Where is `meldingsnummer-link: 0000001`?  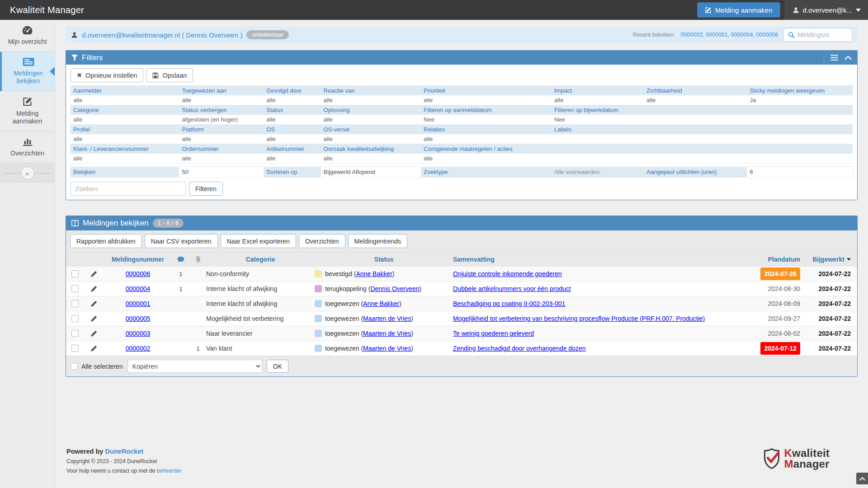 meldingsnummer-link: 0000001 is located at coordinates (138, 304).